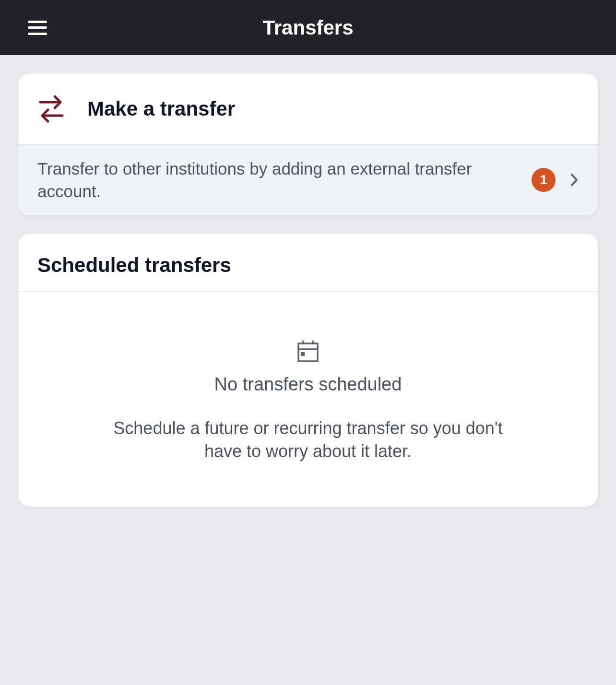 This screenshot has width=616, height=685. What do you see at coordinates (308, 385) in the screenshot?
I see `empty-state-title: No transfers scheduled` at bounding box center [308, 385].